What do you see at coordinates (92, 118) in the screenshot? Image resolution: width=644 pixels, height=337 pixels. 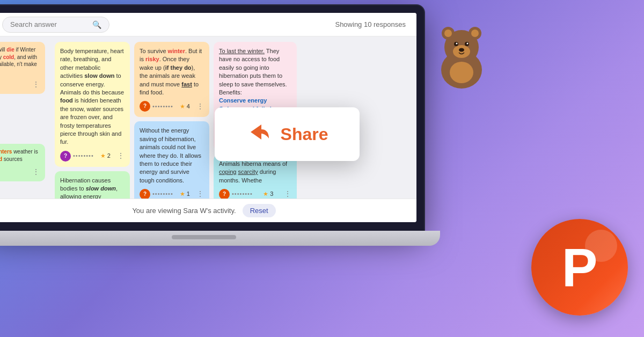 I see `card-column-1: Body temperature, heart rate, breathing,…` at bounding box center [92, 118].